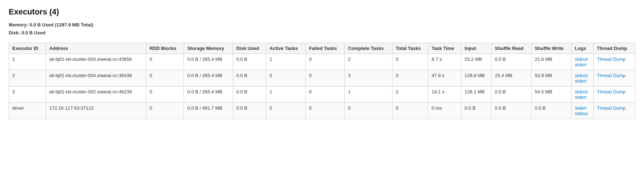 The image size is (644, 194). What do you see at coordinates (27, 95) in the screenshot?
I see `cell-executor-id: 3` at bounding box center [27, 95].